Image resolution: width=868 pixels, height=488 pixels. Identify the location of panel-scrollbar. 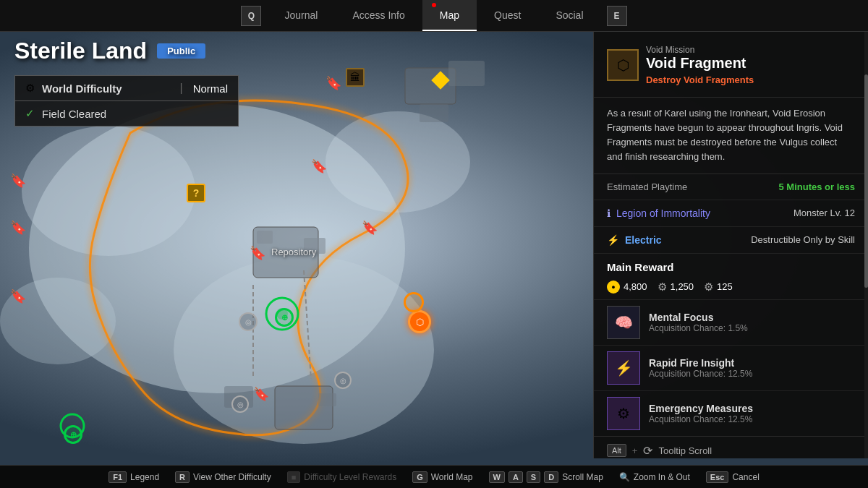
(867, 245).